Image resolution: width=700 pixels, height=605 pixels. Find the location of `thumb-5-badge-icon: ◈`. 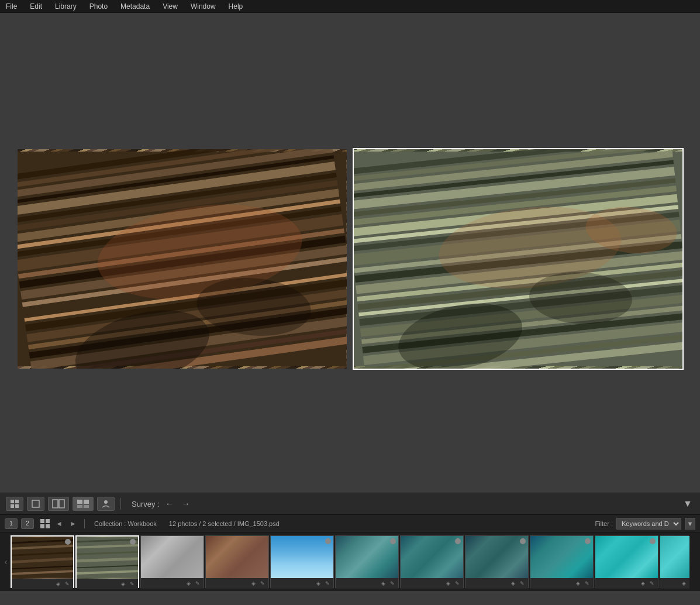

thumb-5-badge-icon: ◈ is located at coordinates (318, 583).